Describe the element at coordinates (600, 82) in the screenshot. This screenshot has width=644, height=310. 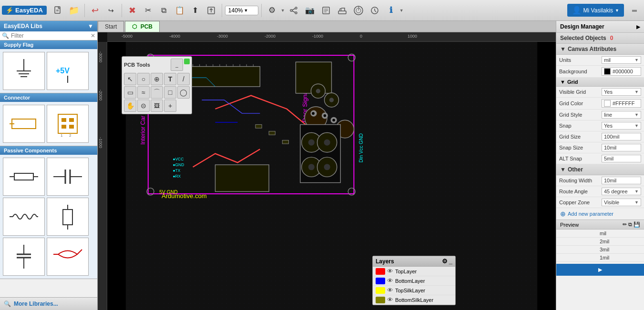
I see `grid-section-header: ▼ Grid` at that location.